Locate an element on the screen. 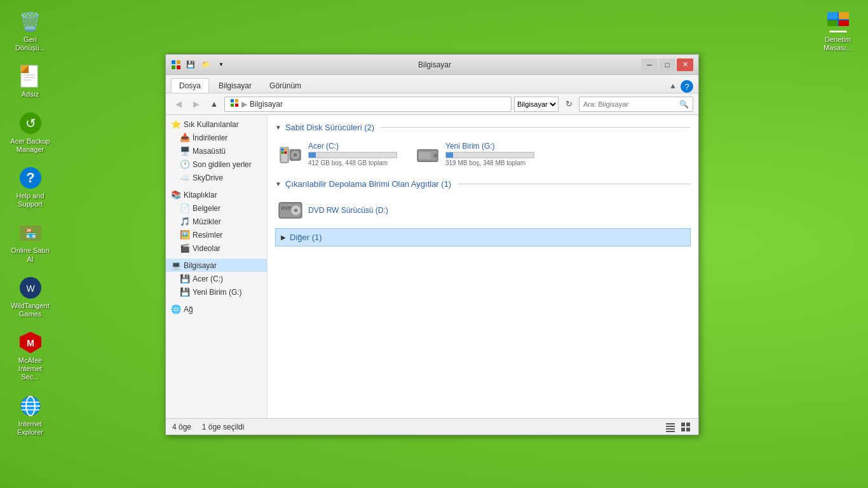 The width and height of the screenshot is (868, 488). muzikler-label: Müzikler is located at coordinates (207, 222).